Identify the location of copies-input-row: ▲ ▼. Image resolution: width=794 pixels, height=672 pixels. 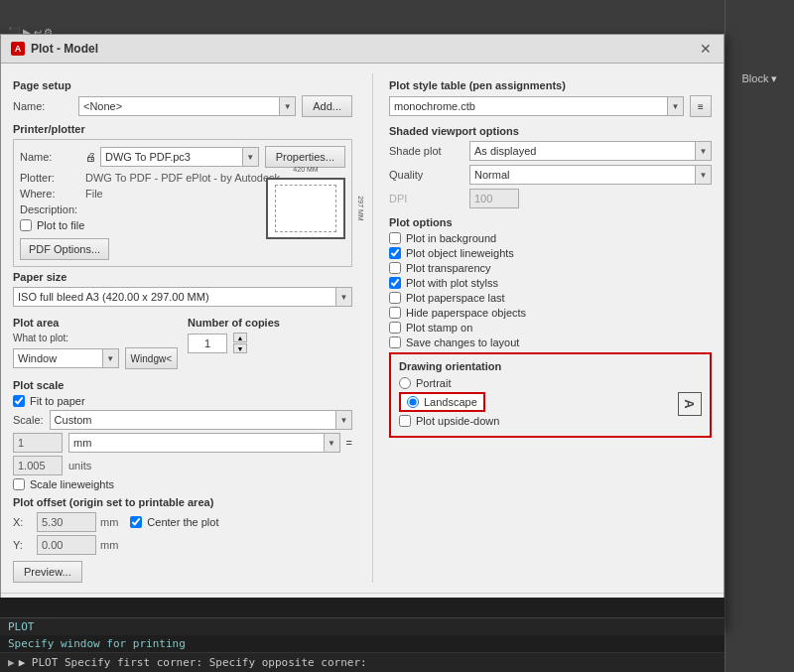
(270, 343).